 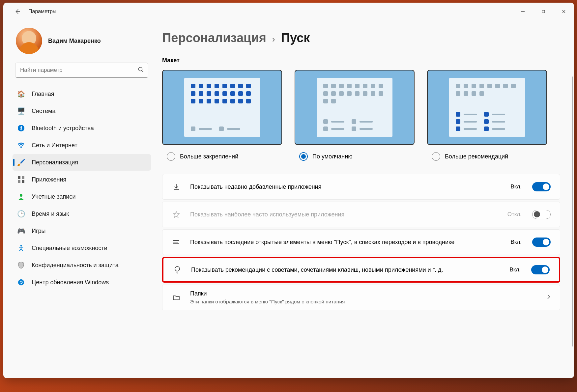 I want to click on sidebar-item-gaming: 🎮Игры, so click(x=82, y=231).